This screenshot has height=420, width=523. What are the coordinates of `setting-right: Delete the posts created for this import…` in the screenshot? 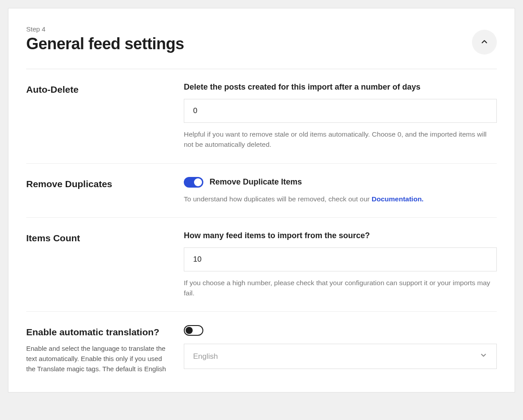 It's located at (340, 116).